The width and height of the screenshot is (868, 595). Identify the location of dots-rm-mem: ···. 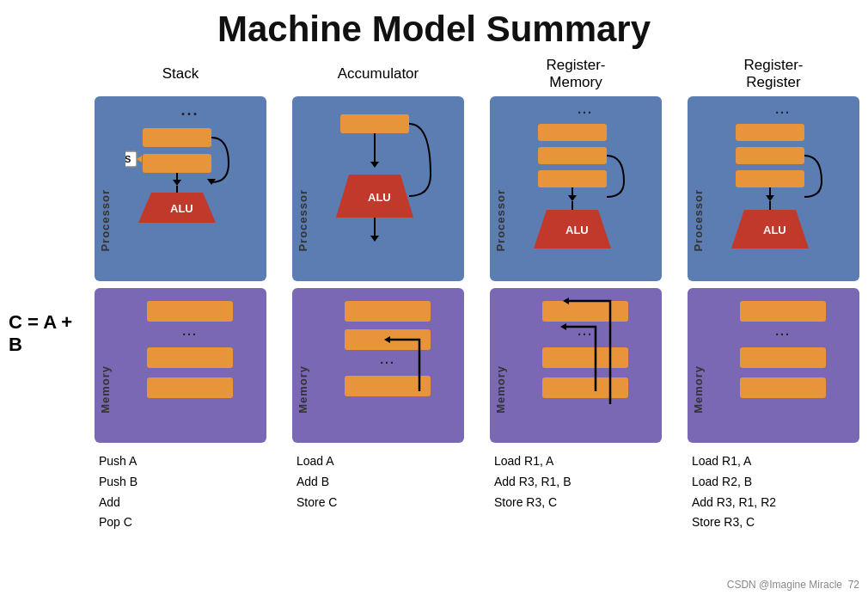
(585, 334).